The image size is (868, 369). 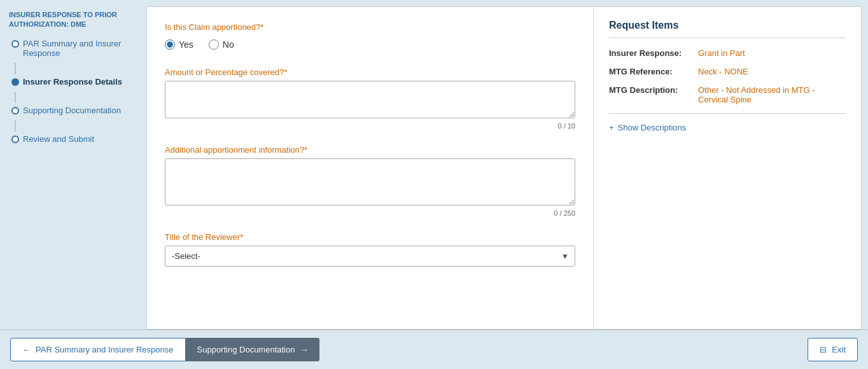 What do you see at coordinates (370, 36) in the screenshot?
I see `apportioned-group: Is this Claim apportioned?* Yes No` at bounding box center [370, 36].